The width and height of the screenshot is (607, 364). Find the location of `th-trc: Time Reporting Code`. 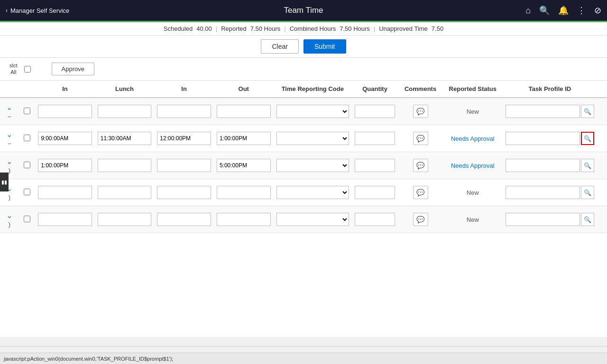

th-trc: Time Reporting Code is located at coordinates (313, 89).